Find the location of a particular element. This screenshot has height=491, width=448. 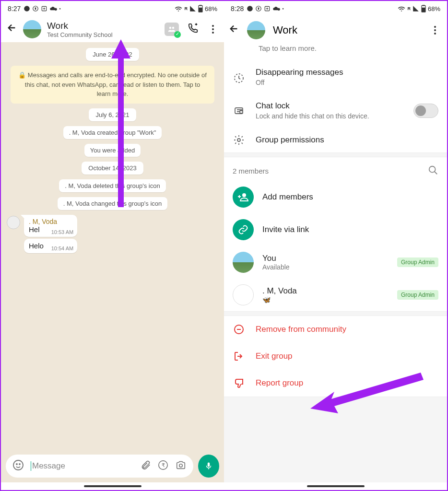

timer-icon is located at coordinates (239, 78).